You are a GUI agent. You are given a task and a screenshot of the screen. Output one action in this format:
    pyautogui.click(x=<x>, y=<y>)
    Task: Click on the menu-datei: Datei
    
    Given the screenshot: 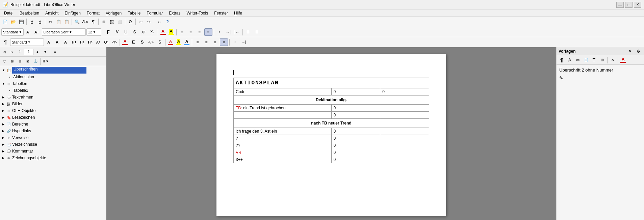 What is the action you would take?
    pyautogui.click(x=9, y=13)
    